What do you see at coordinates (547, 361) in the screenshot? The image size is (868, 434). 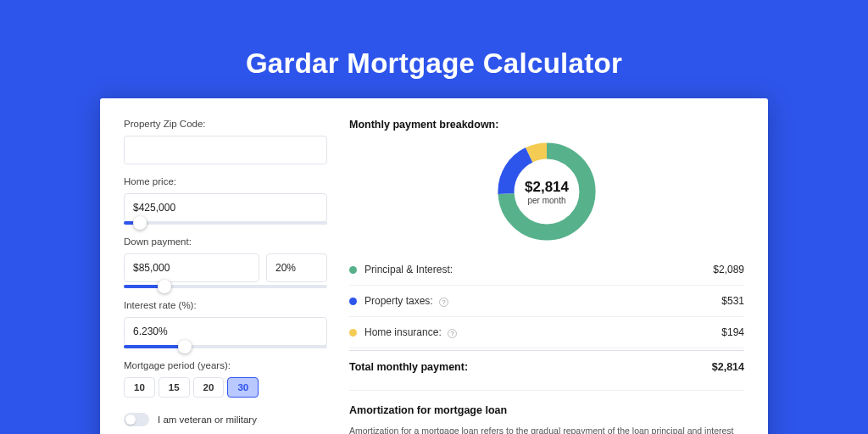 I see `total-row: Total monthly payment: $2,814` at bounding box center [547, 361].